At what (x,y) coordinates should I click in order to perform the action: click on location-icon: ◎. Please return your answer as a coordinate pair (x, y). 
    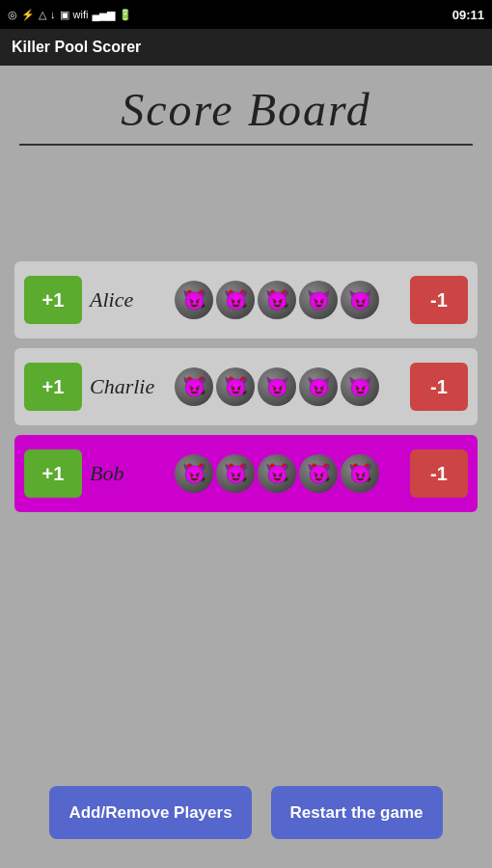
    Looking at the image, I should click on (13, 15).